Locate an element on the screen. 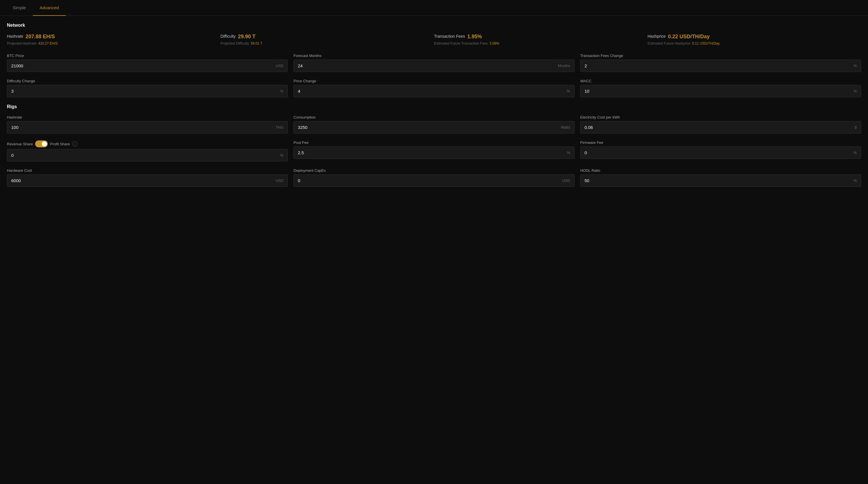 This screenshot has height=484, width=868. pool-fee-input is located at coordinates (428, 152).